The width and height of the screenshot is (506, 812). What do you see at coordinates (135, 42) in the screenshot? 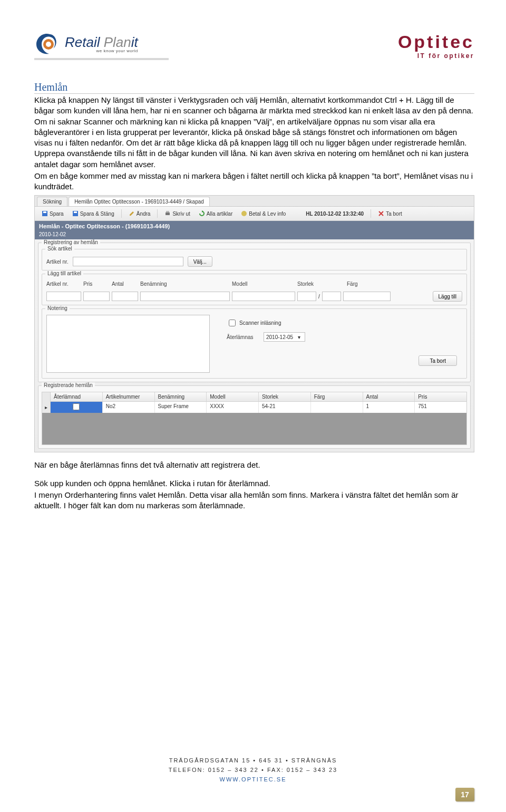
I see `logo-brand-part3: it` at bounding box center [135, 42].